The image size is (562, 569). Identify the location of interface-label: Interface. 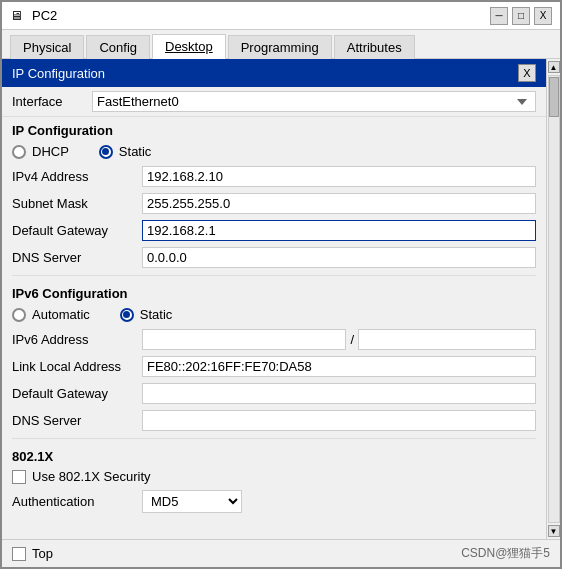
(47, 102).